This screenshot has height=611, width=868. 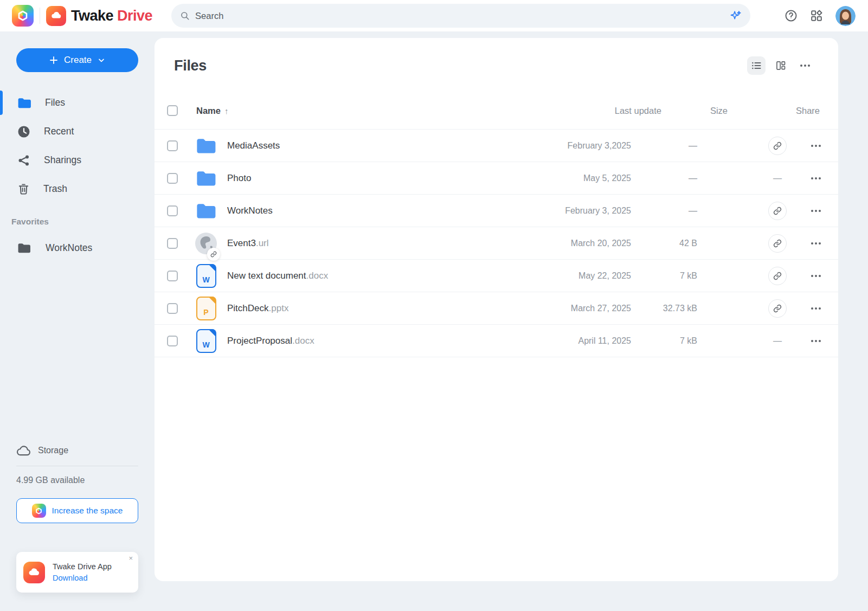 What do you see at coordinates (59, 131) in the screenshot?
I see `sidebar-item-label: Recent` at bounding box center [59, 131].